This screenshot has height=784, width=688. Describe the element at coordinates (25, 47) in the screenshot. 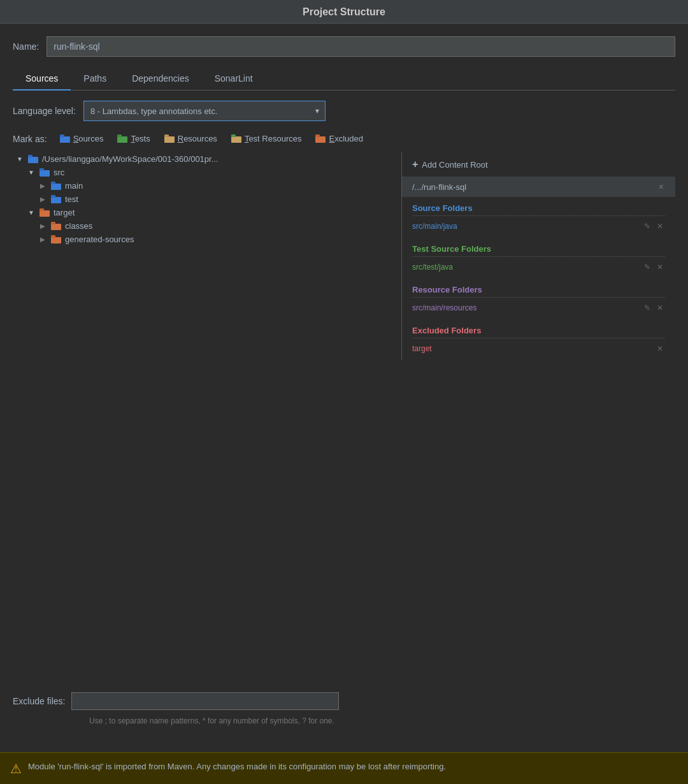

I see `name-label: Name:` at that location.